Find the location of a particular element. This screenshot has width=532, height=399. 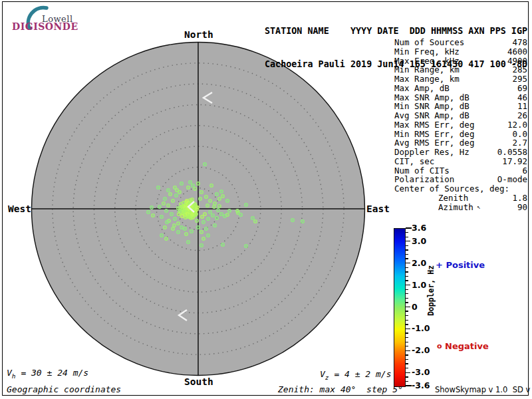

zenith-range-label: Zenith: max 40° step 5° is located at coordinates (340, 390).